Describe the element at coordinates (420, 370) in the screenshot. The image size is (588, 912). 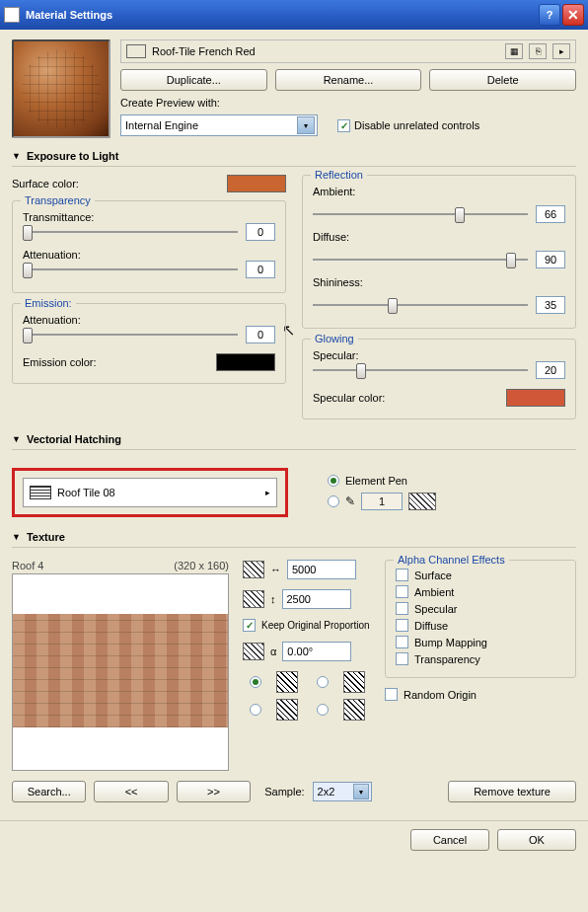
I see `specular-slider` at that location.